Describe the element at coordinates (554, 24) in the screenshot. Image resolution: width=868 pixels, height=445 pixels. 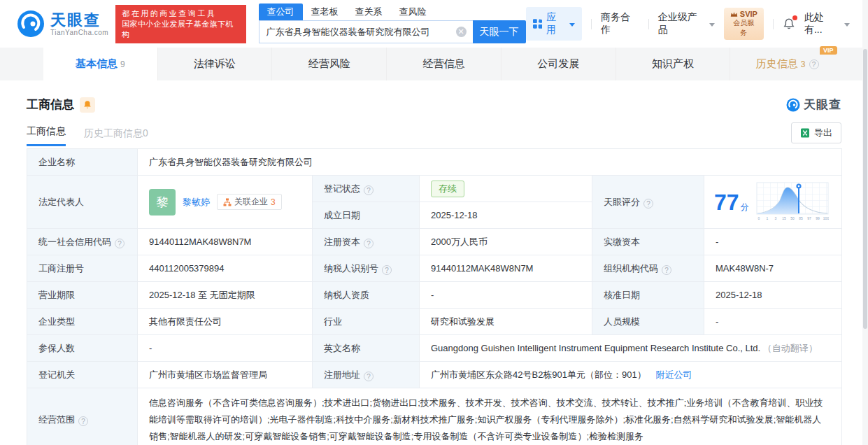
I see `apps-menu: 应用` at that location.